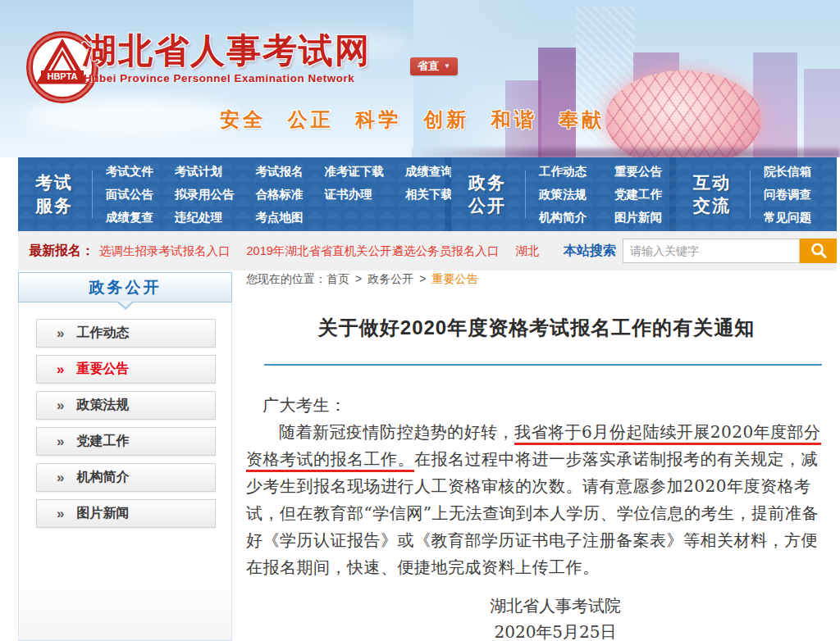 This screenshot has width=840, height=641. What do you see at coordinates (354, 195) in the screenshot?
I see `nav-link: 证书办理` at bounding box center [354, 195].